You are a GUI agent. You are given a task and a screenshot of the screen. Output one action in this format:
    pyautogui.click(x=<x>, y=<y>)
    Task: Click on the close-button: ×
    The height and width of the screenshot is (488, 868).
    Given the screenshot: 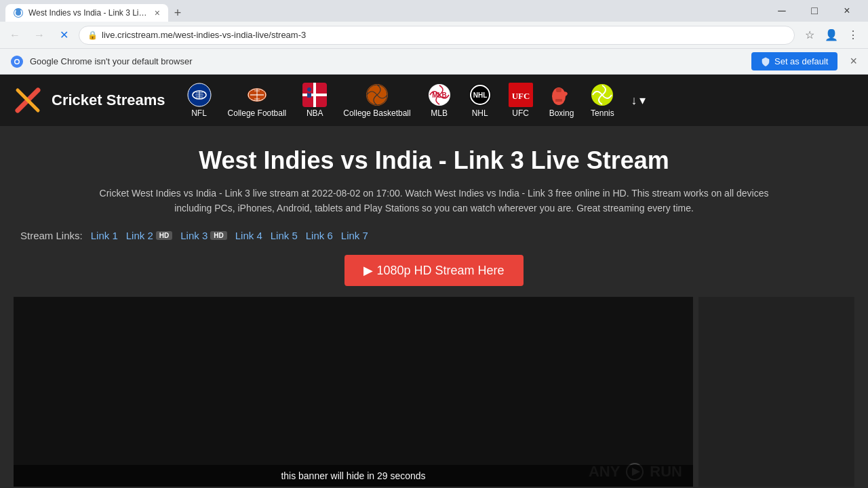 What is the action you would take?
    pyautogui.click(x=847, y=11)
    